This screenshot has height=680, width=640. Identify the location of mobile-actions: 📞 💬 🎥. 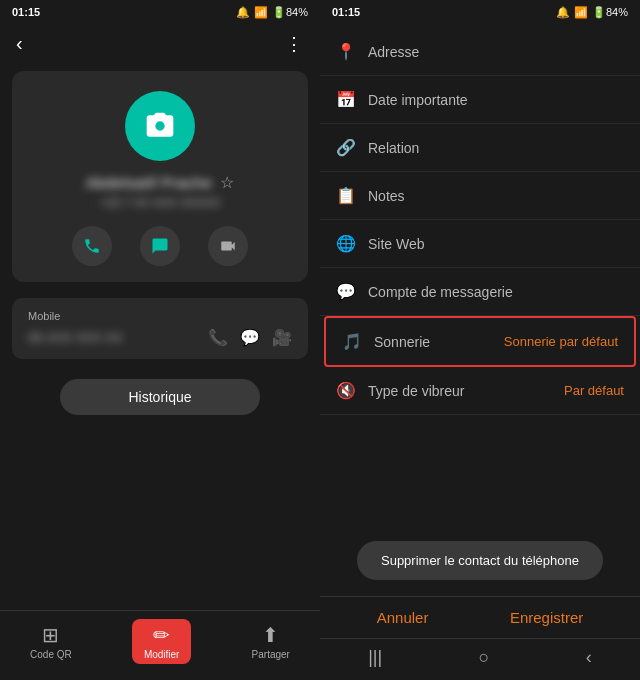
(250, 338).